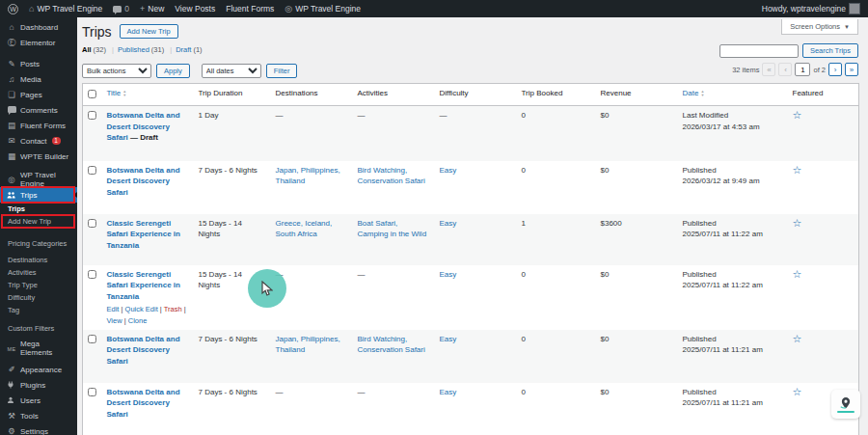 The image size is (868, 435). I want to click on envelope-icon: ✉, so click(12, 141).